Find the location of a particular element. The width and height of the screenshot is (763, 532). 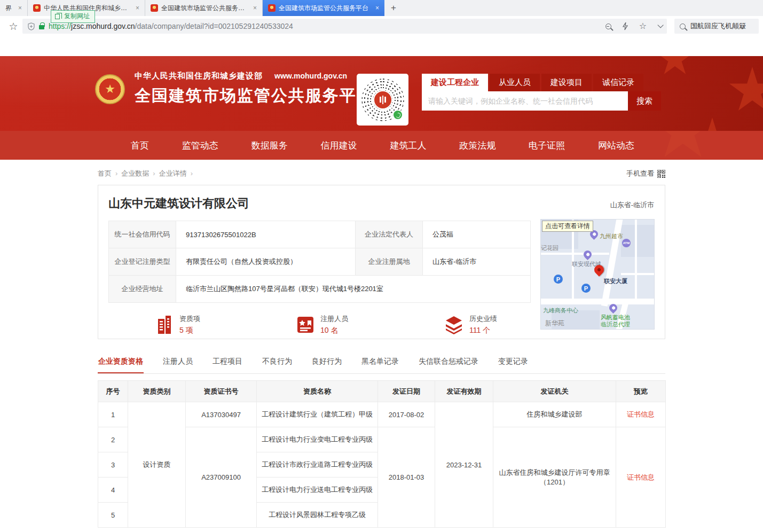

browser-tab-strip: 界 × 中华人民共和国住房和城乡建设 × 全国建筑市场监管公共服务平台 × 全国… is located at coordinates (381, 8).